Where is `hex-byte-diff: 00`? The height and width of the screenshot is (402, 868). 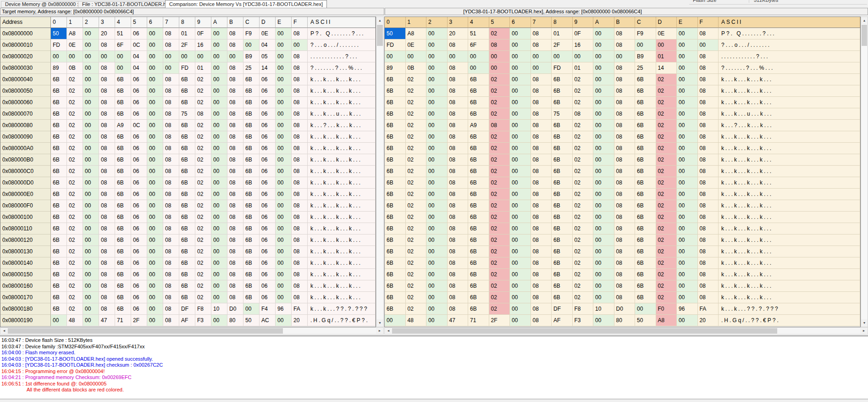 hex-byte-diff: 00 is located at coordinates (667, 45).